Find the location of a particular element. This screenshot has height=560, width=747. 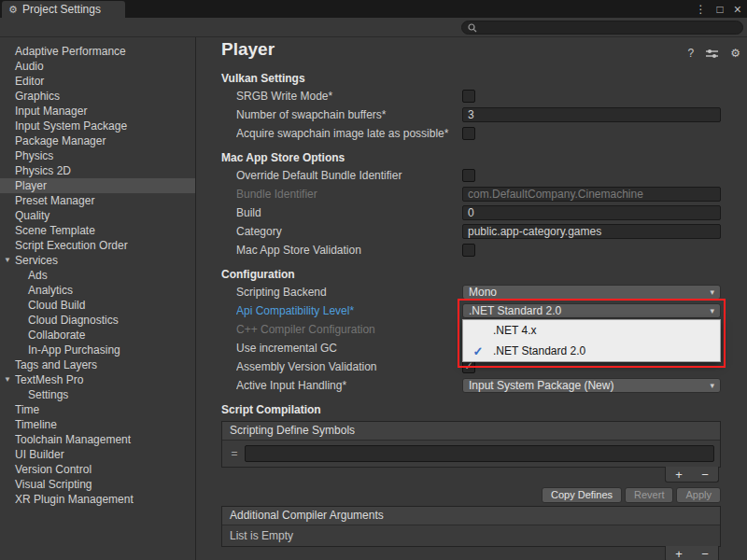

search-input is located at coordinates (602, 28).